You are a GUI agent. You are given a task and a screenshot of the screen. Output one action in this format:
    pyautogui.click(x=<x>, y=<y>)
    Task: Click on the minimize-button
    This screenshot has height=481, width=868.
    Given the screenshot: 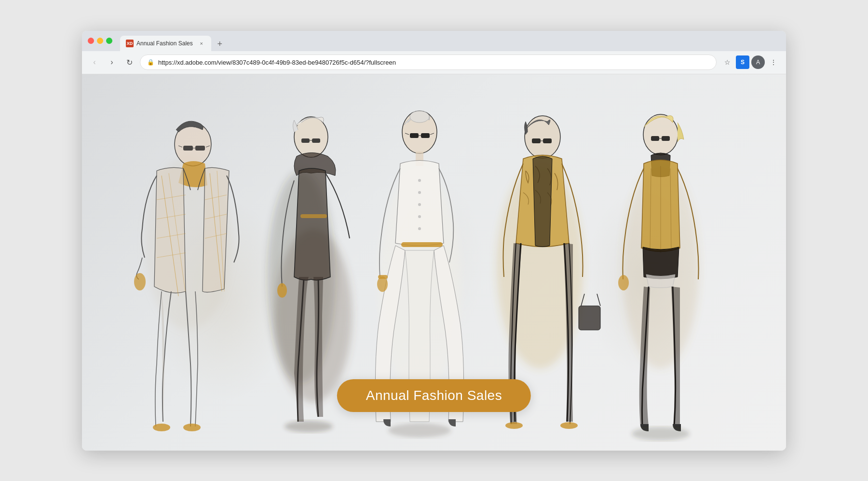 What is the action you would take?
    pyautogui.click(x=100, y=41)
    